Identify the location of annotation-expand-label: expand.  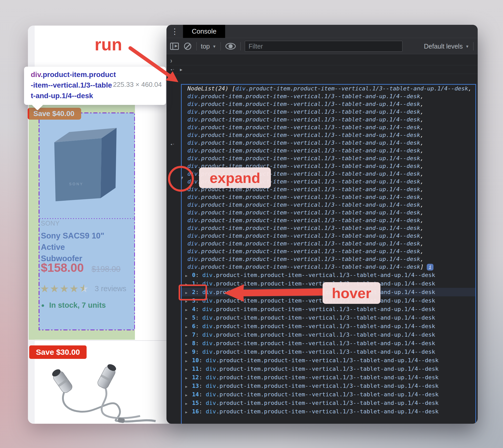
(235, 178).